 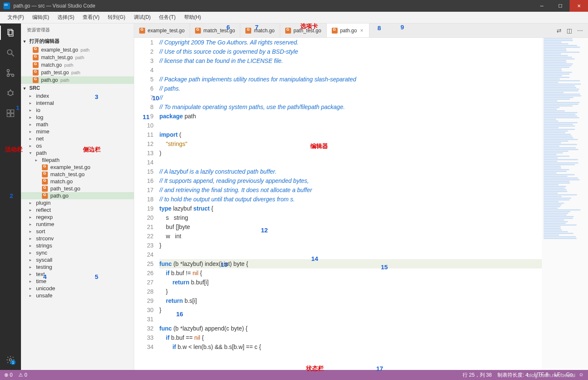 What do you see at coordinates (477, 375) in the screenshot?
I see `status-position: 行 25，列 38` at bounding box center [477, 375].